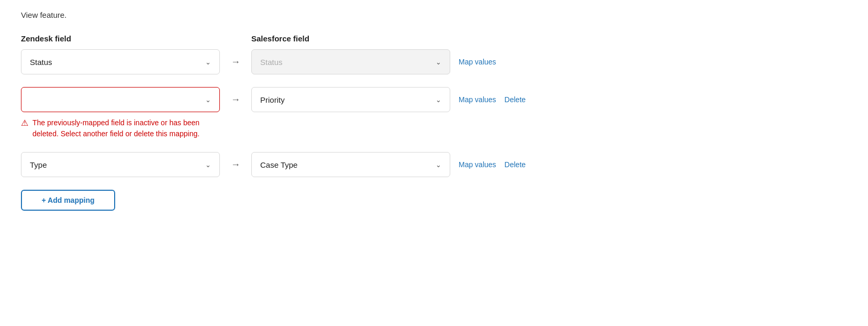 The height and width of the screenshot is (326, 868). What do you see at coordinates (120, 62) in the screenshot?
I see `zendesk-select-status: Status ⌄` at bounding box center [120, 62].